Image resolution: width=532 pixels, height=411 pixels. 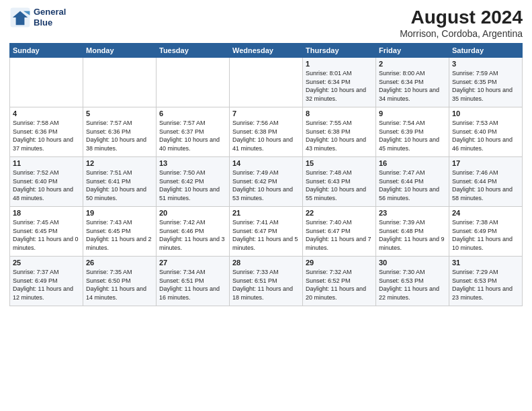 What do you see at coordinates (120, 213) in the screenshot?
I see `day-number: 19` at bounding box center [120, 213].